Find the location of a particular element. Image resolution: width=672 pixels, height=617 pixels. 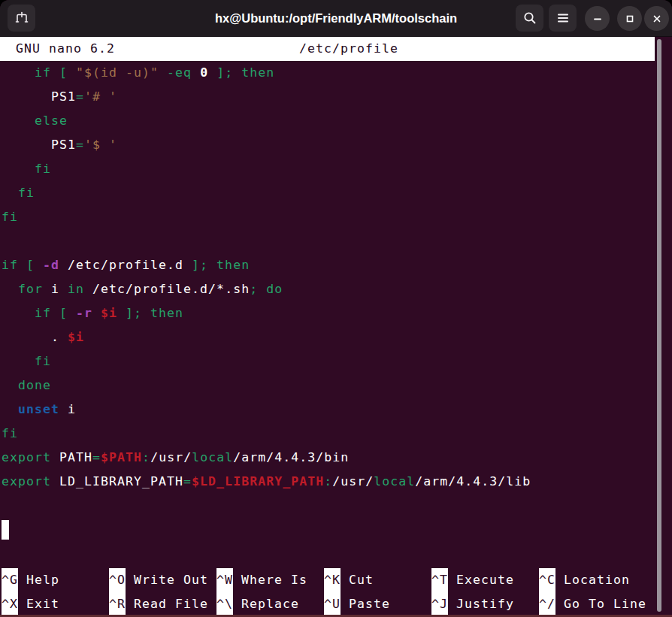

shortcut-key: ^C is located at coordinates (547, 580).